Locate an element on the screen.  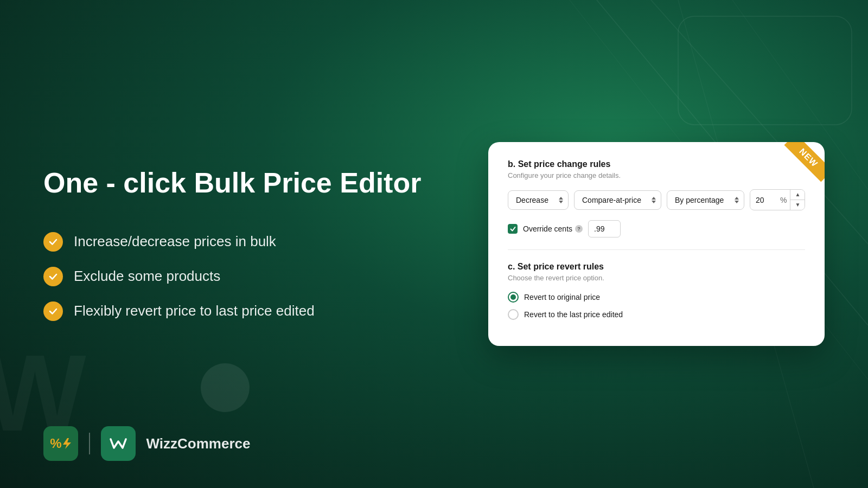
target-select: Price Compare-at-price is located at coordinates (617, 200).